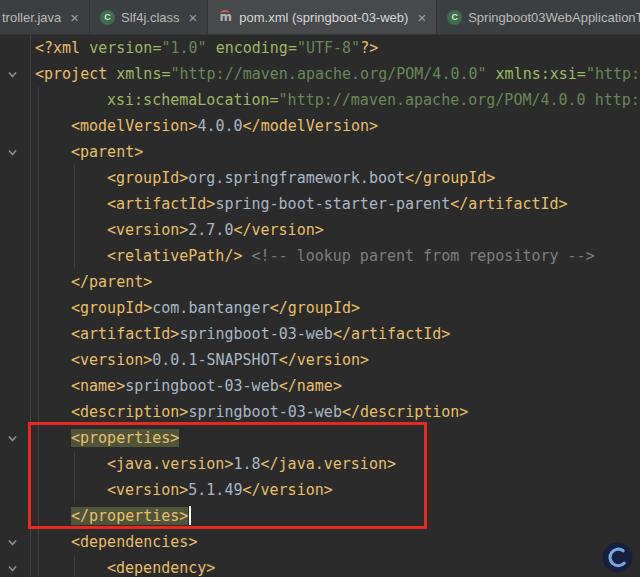  Describe the element at coordinates (98, 386) in the screenshot. I see `token-t: <name>` at that location.